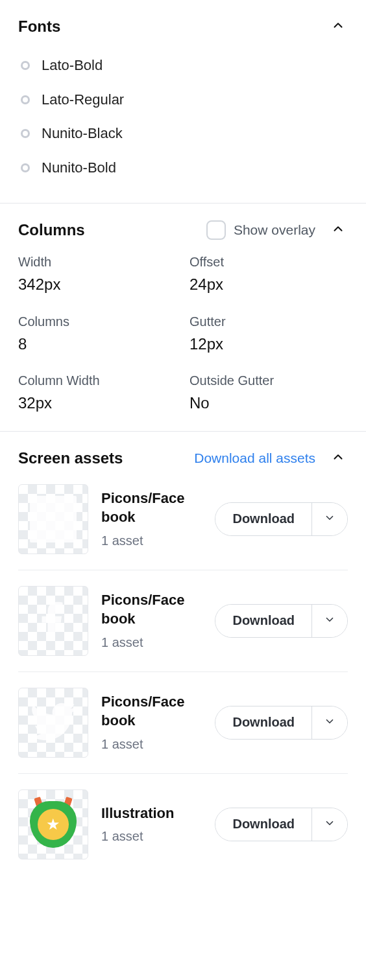 The image size is (366, 980). Describe the element at coordinates (39, 26) in the screenshot. I see `section-title-fonts: Fonts` at that location.